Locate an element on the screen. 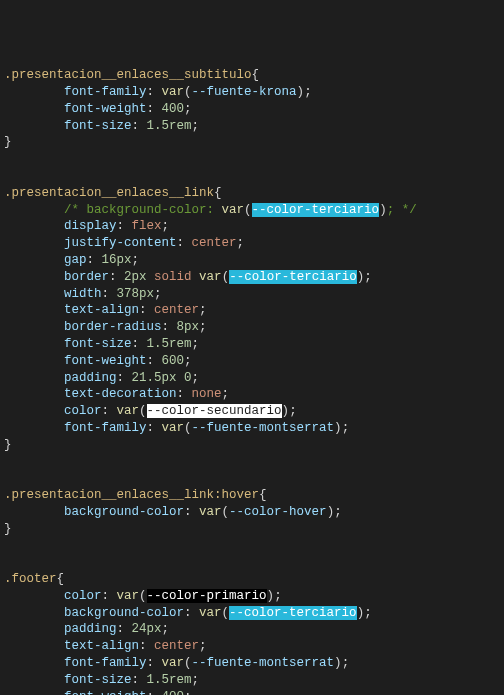 This screenshot has height=695, width=504. declaration-line: color: var(--color-primario); is located at coordinates (252, 596).